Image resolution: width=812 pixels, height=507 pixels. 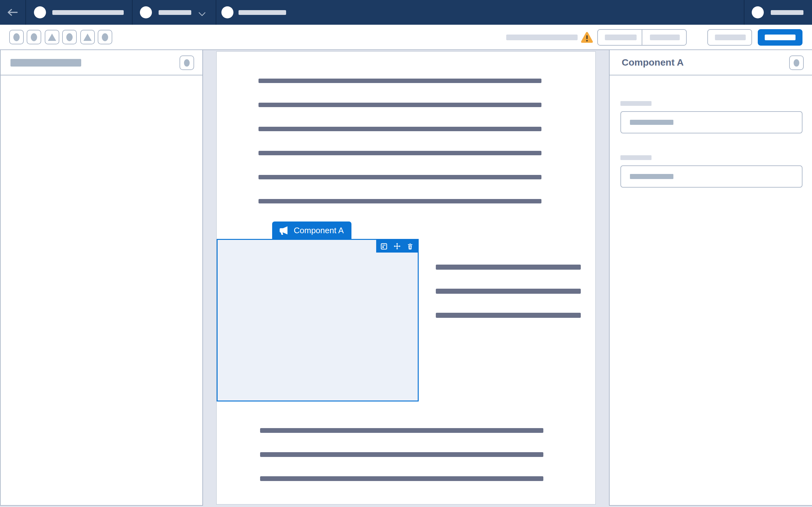 I want to click on secondary-action-button, so click(x=729, y=38).